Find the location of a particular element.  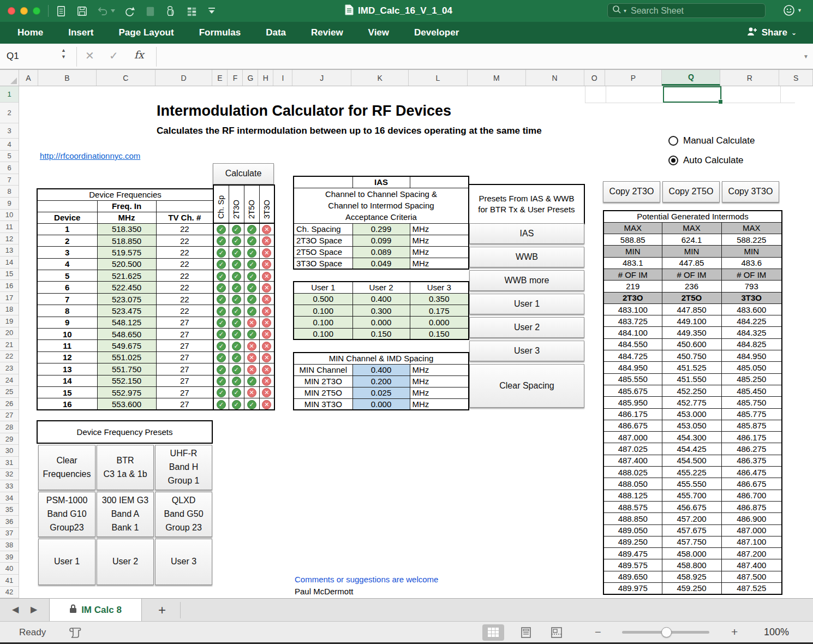

menu-tab-developer: Developer is located at coordinates (437, 33).